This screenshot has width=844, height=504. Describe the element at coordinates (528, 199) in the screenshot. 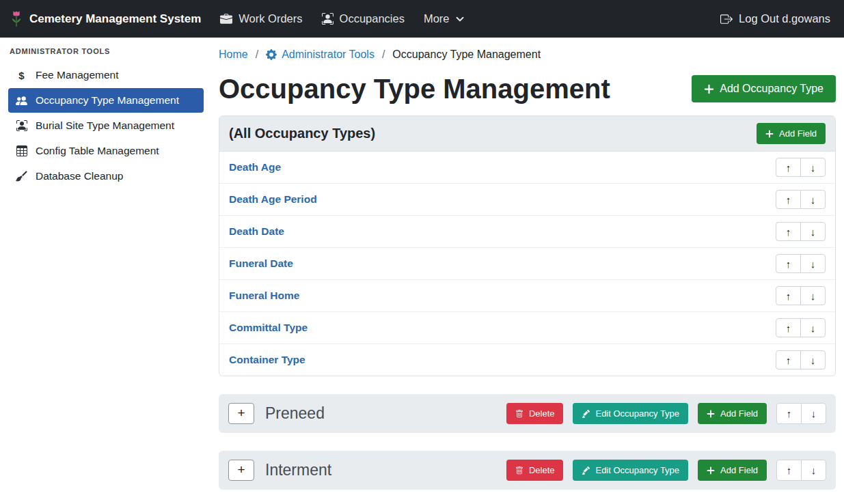

I see `field-row: Death Age Period ↑ ↓` at that location.